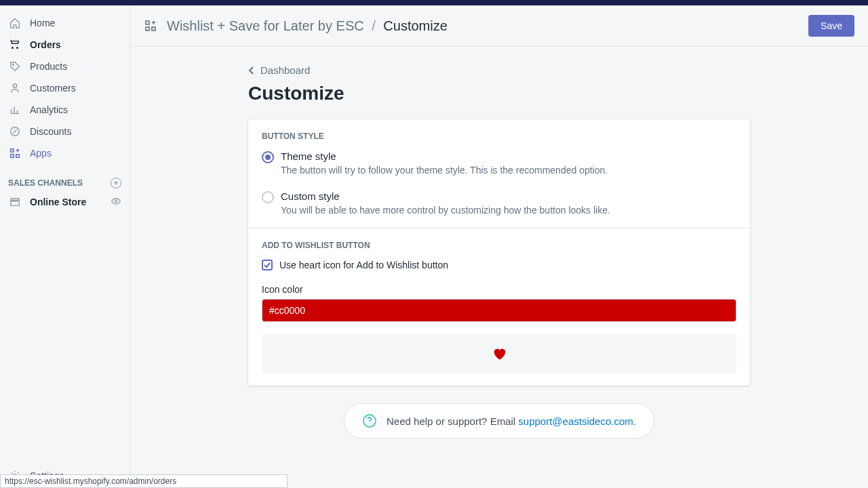 The image size is (868, 488). I want to click on radio-label: Custom style, so click(446, 197).